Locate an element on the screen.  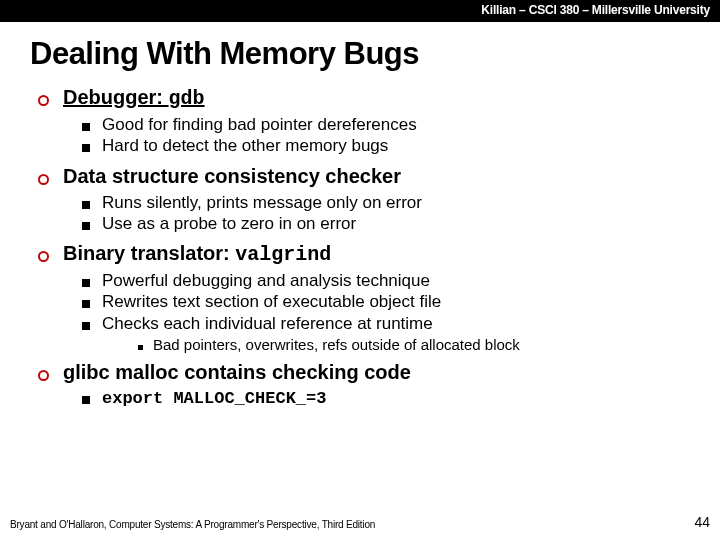
small-square-bullet-icon is located at coordinates (140, 348).